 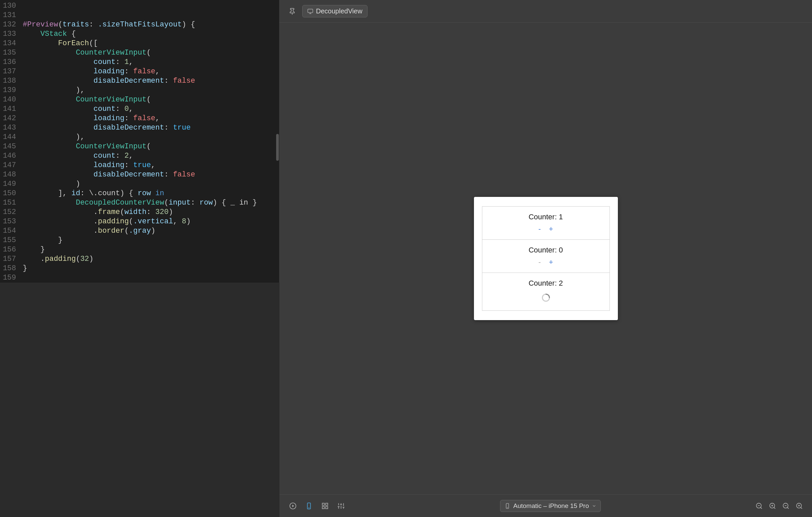 What do you see at coordinates (107, 222) in the screenshot?
I see `line-content: .padding(.vertical, 8)` at bounding box center [107, 222].